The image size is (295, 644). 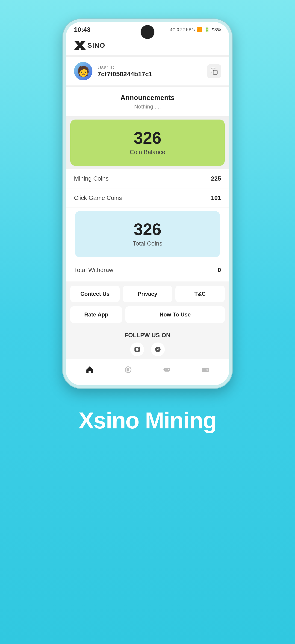 What do you see at coordinates (148, 71) in the screenshot?
I see `user-card: 🧑 User iD 7cf7f050244b17c1` at bounding box center [148, 71].